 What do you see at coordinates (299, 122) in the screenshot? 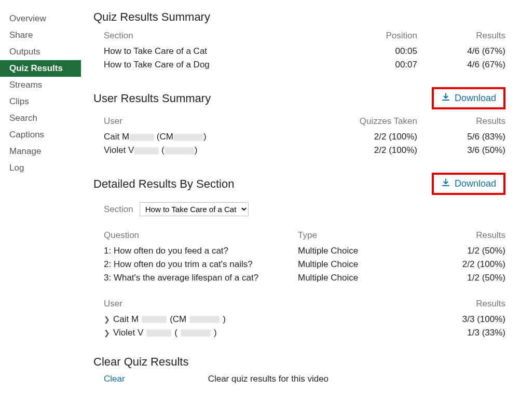
I see `user-results-summary: User Results Summary Download` at bounding box center [299, 122].